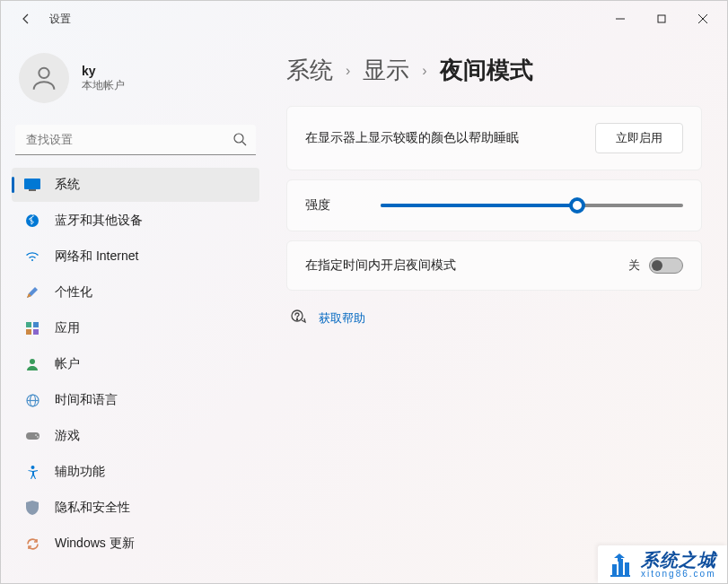  I want to click on nav-label: 时间和语言, so click(86, 400).